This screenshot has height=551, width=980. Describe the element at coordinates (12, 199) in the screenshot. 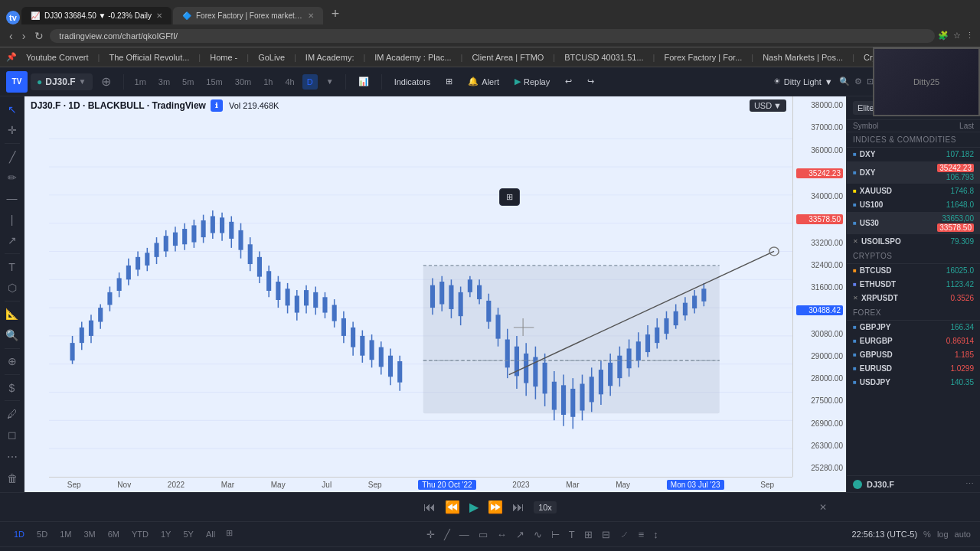

I see `horizontal-tool: —` at that location.